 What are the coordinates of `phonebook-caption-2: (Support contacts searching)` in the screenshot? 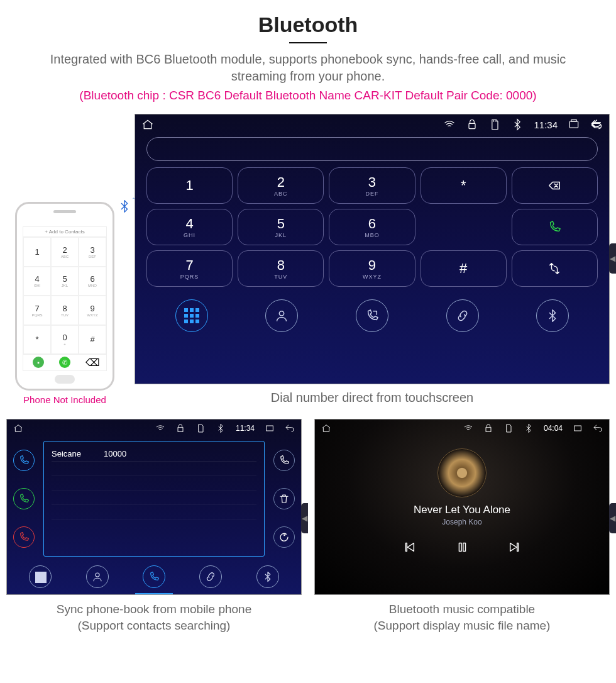 It's located at (155, 625).